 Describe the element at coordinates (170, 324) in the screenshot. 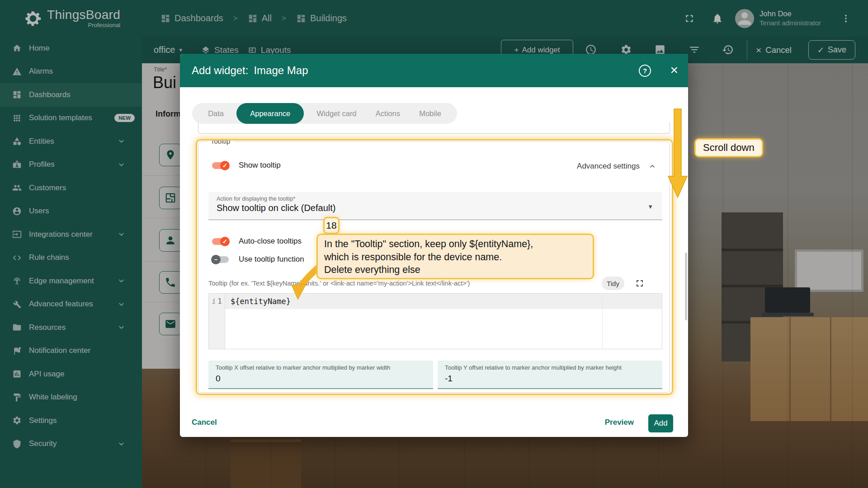

I see `widget-button-email` at that location.